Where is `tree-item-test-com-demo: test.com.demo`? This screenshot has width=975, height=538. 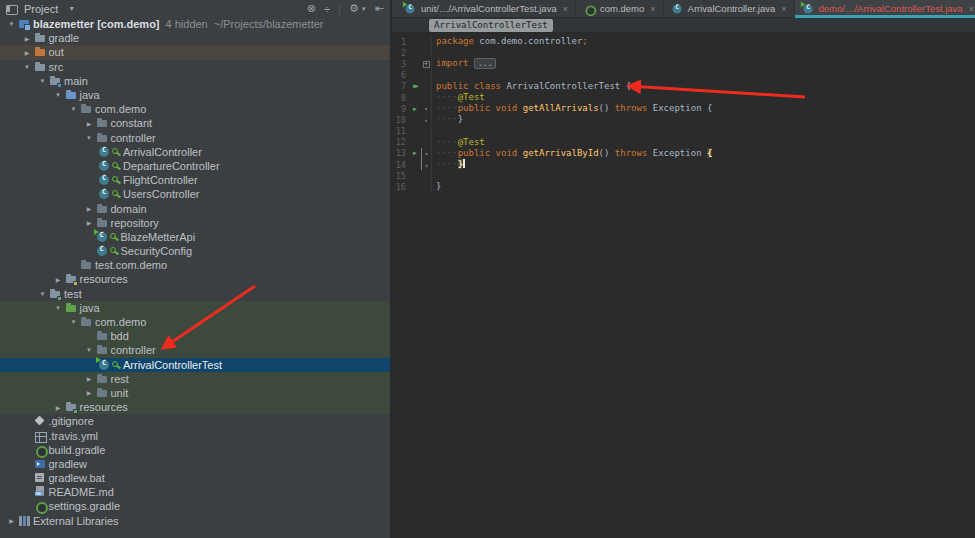 tree-item-test-com-demo: test.com.demo is located at coordinates (195, 265).